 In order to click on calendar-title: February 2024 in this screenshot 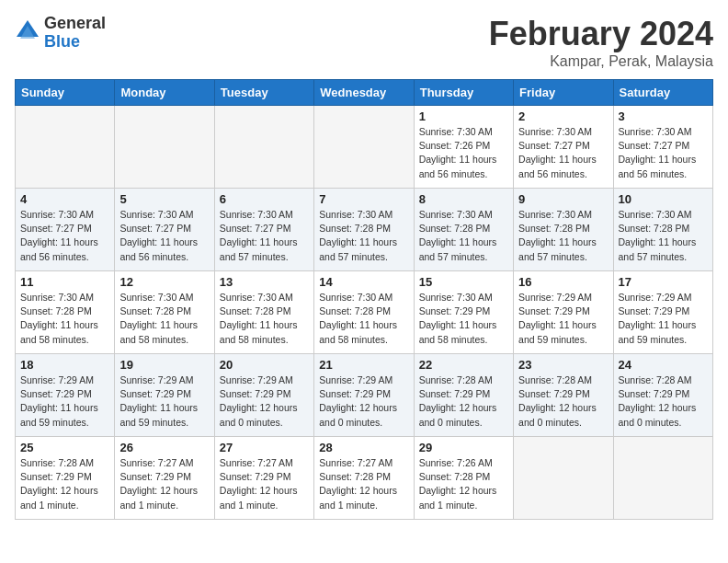, I will do `click(601, 34)`.